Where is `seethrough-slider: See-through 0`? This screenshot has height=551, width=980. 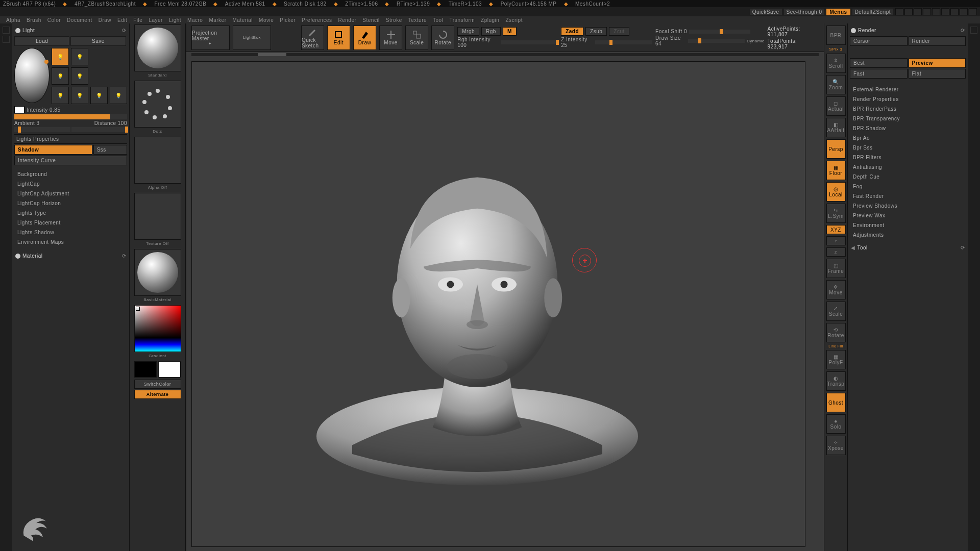 seethrough-slider: See-through 0 is located at coordinates (804, 12).